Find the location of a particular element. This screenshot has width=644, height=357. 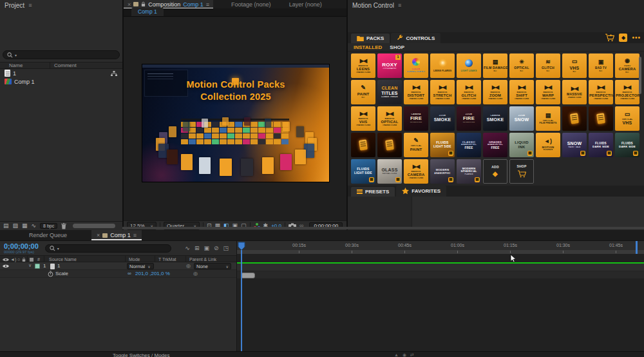

tab-render-queue: Render Queue is located at coordinates (48, 235).